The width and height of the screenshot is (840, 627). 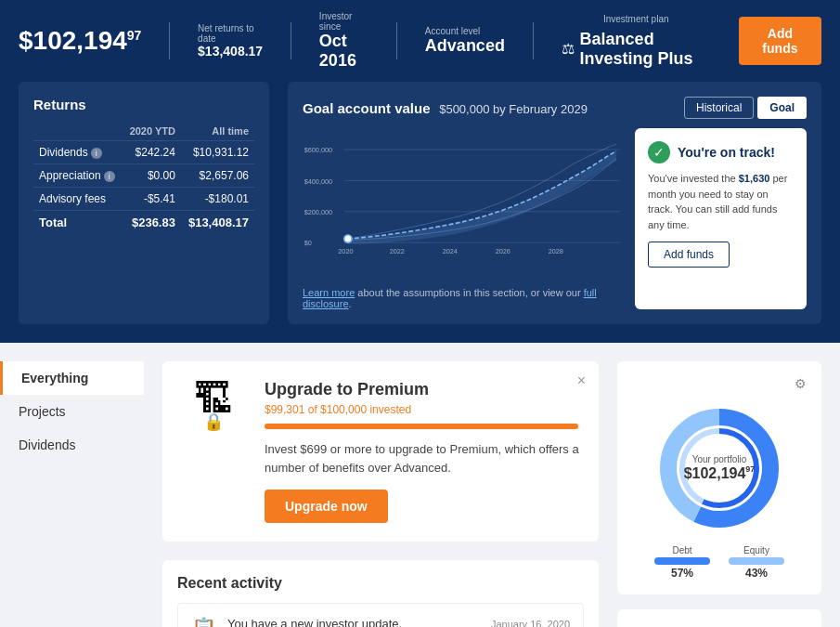 I want to click on returns-alltime: $13,408.17, so click(x=217, y=223).